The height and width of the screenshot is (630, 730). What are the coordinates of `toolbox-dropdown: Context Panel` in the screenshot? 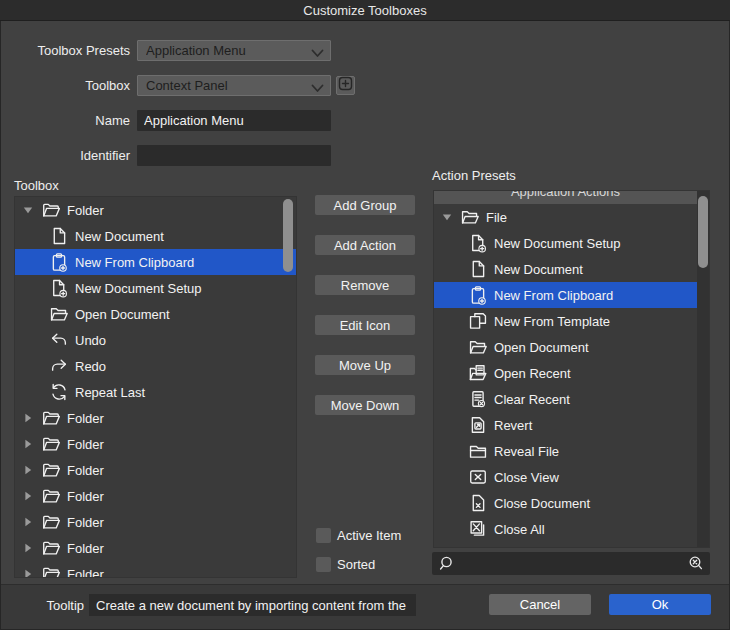 It's located at (234, 86).